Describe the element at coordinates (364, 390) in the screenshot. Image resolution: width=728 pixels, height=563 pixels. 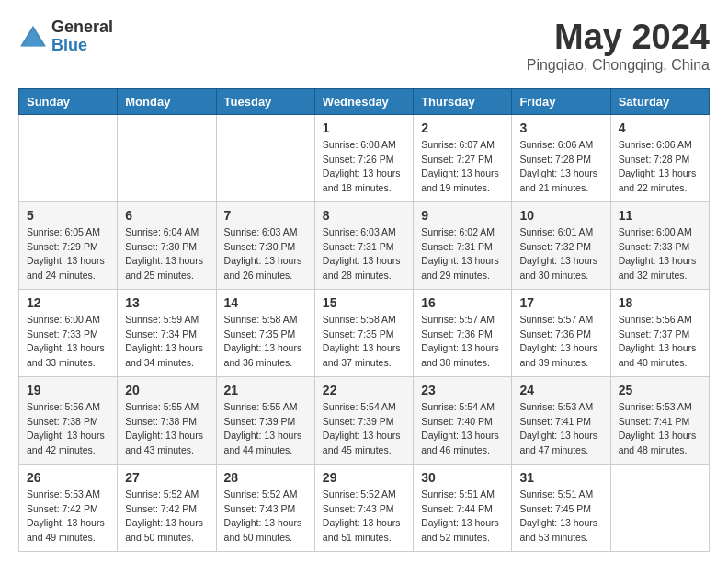
I see `day-number: 22` at that location.